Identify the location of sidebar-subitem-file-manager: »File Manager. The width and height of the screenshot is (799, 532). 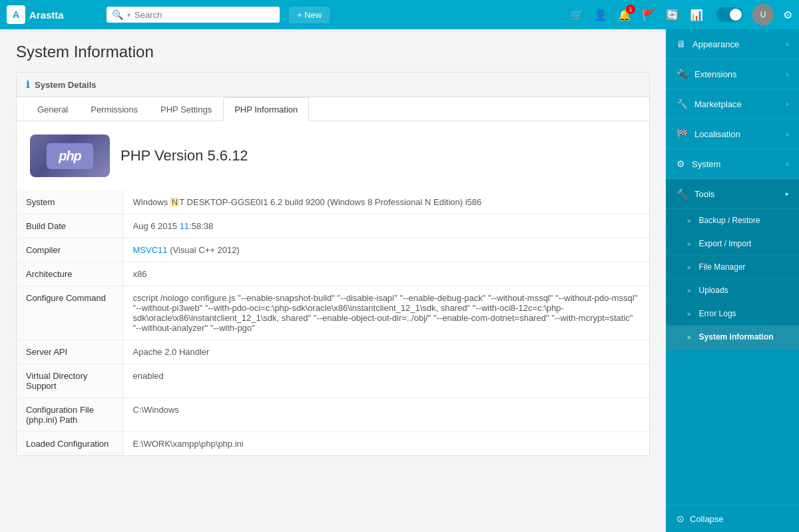
(732, 268).